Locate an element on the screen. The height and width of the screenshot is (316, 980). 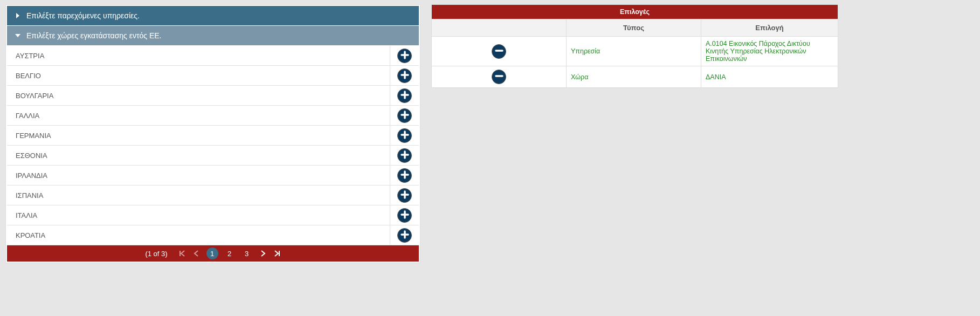
country-name: ΕΣΘΟΝΙΑ is located at coordinates (198, 155).